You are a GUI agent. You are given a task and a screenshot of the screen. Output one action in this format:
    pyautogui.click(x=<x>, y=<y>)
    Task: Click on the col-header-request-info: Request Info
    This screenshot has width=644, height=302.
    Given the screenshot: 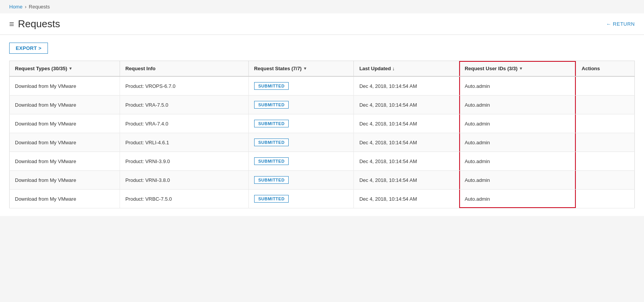 What is the action you would take?
    pyautogui.click(x=184, y=69)
    